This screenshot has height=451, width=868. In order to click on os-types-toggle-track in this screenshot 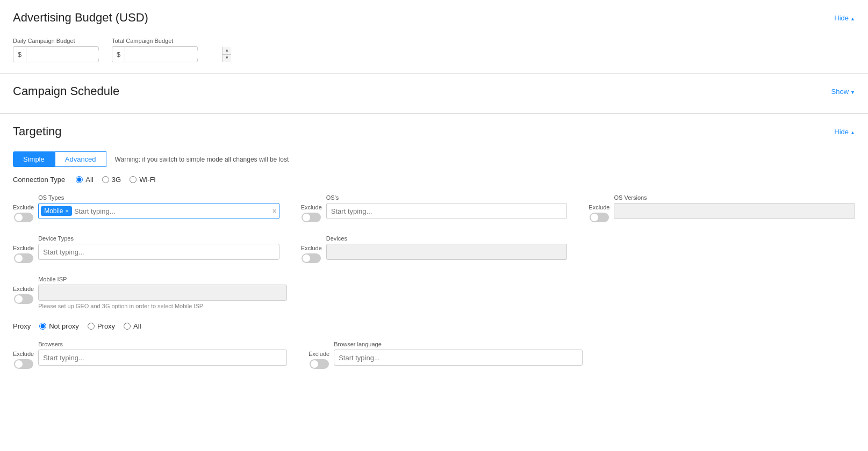, I will do `click(24, 217)`.